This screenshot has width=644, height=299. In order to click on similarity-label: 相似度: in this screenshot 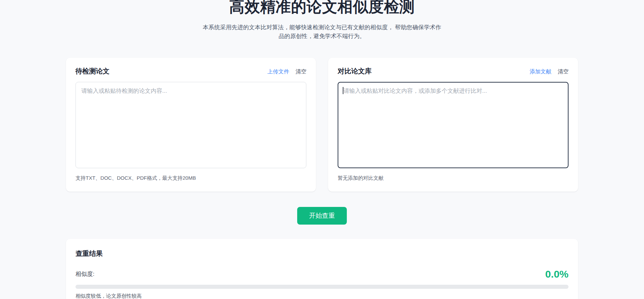, I will do `click(85, 274)`.